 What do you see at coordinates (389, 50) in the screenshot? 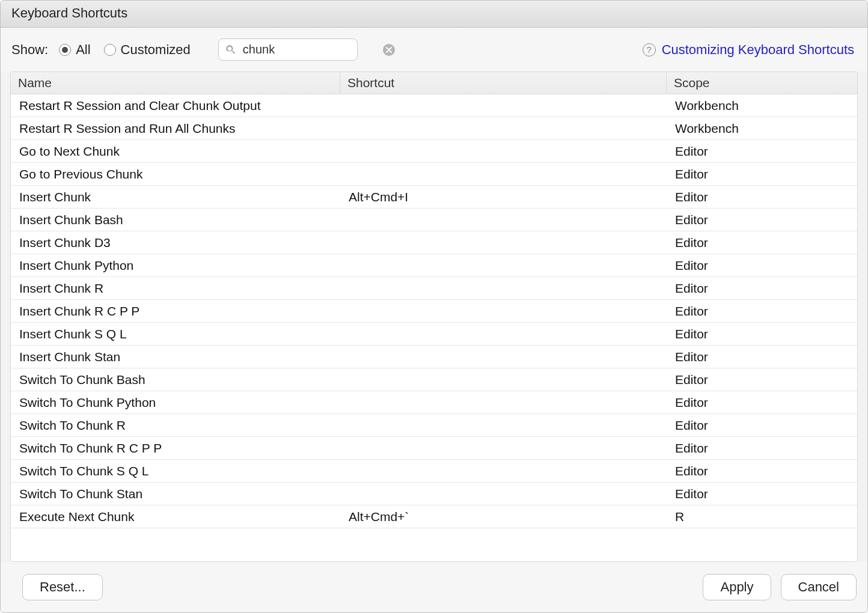
I see `close-icon` at bounding box center [389, 50].